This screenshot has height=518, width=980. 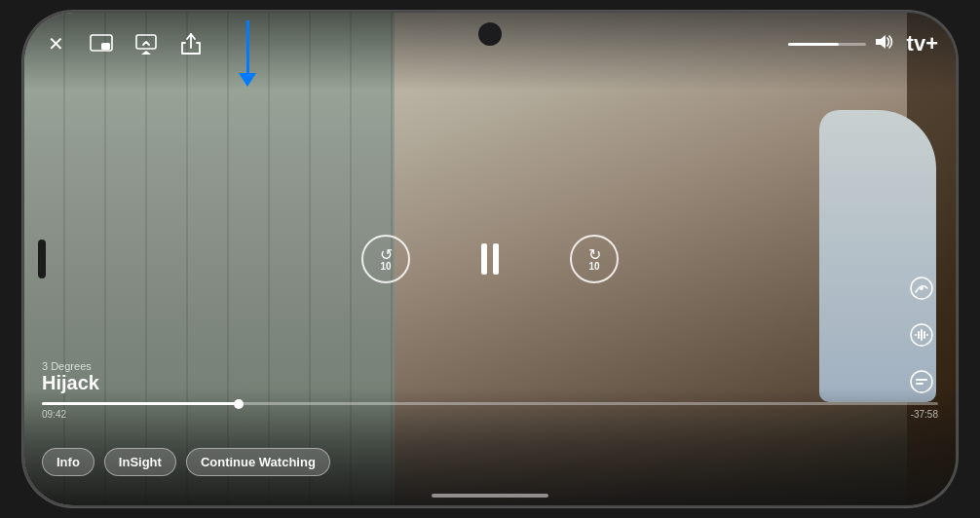 I want to click on blue-arrow-indicator, so click(x=247, y=54).